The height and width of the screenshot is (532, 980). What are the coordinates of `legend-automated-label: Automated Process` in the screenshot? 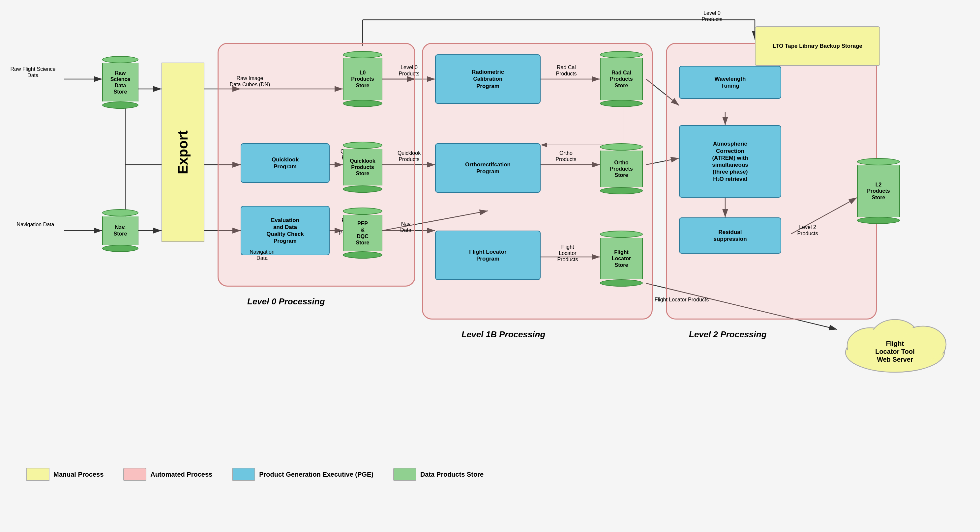 It's located at (181, 475).